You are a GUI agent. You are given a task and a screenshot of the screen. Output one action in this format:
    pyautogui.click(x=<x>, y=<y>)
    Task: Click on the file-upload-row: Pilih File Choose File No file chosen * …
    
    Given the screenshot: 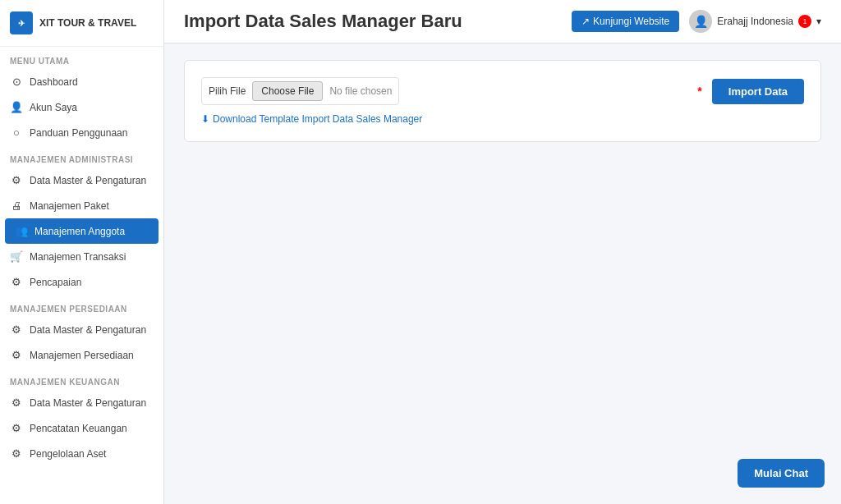 What is the action you would take?
    pyautogui.click(x=503, y=91)
    